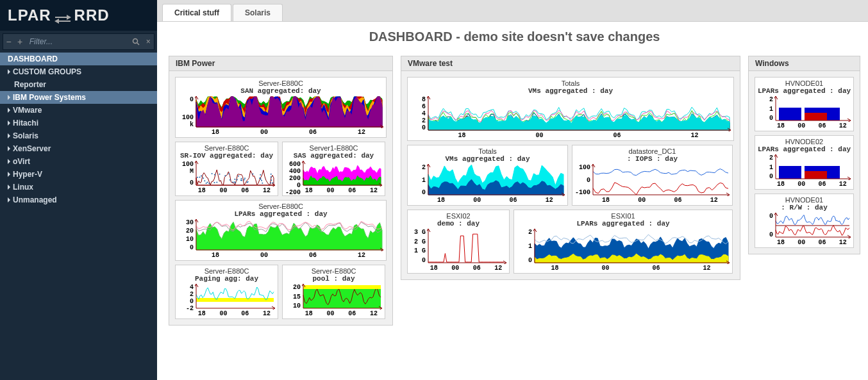  Describe the element at coordinates (78, 123) in the screenshot. I see `nav-item-hitachi: Hitachi` at that location.